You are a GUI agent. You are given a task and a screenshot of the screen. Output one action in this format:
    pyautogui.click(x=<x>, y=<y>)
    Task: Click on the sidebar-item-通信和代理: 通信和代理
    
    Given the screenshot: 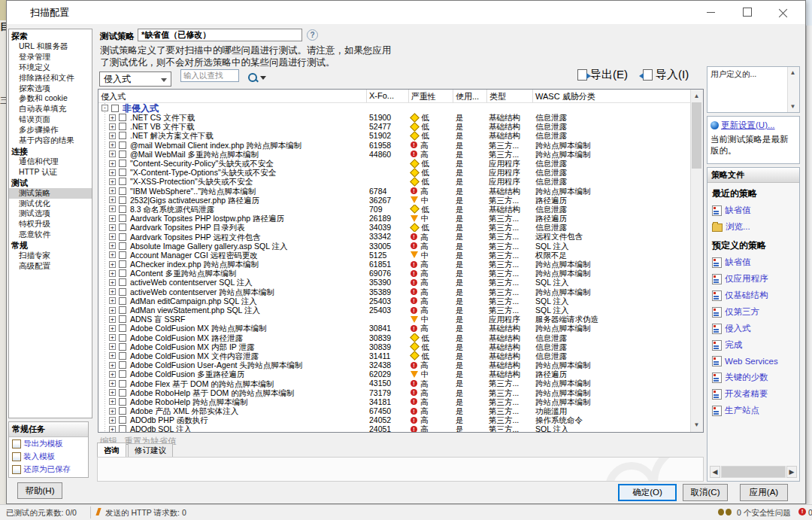 What is the action you would take?
    pyautogui.click(x=50, y=162)
    